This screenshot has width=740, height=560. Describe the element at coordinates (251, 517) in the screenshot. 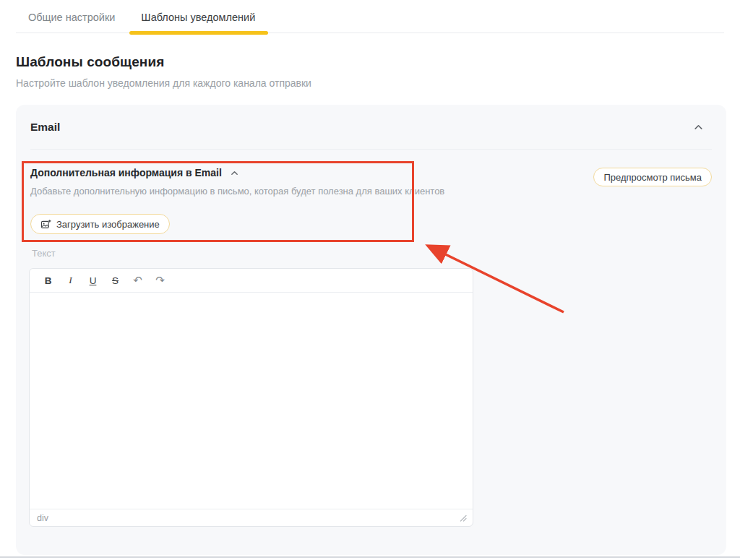

I see `editor-status-bar: div` at that location.